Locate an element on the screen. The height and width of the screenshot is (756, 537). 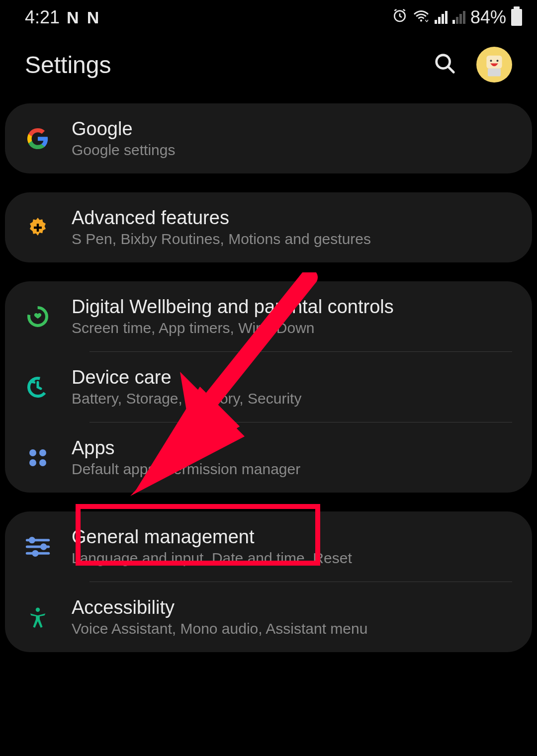
device-care-icon is located at coordinates (38, 387).